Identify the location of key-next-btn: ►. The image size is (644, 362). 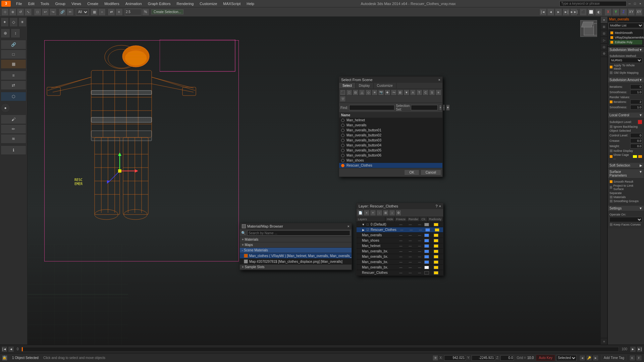
(596, 358).